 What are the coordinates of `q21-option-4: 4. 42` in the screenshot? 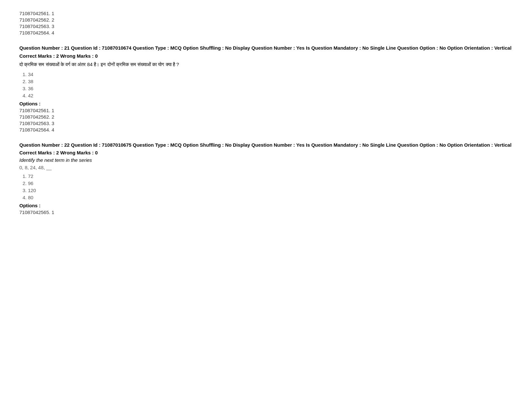 It's located at (268, 95).